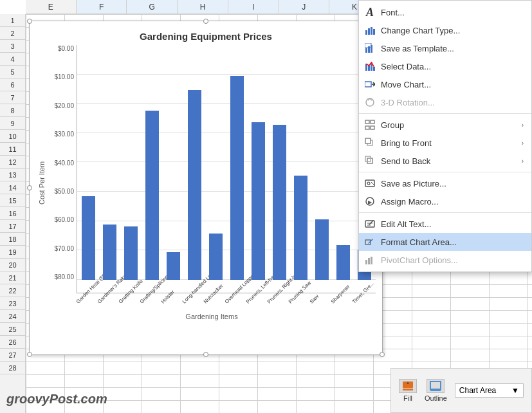 Image resolution: width=532 pixels, height=413 pixels. Describe the element at coordinates (13, 265) in the screenshot. I see `row-header-20: 20` at that location.